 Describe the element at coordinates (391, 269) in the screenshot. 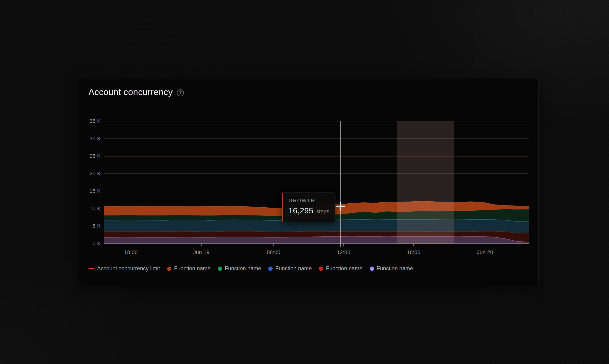

I see `legend-item-function-5: Function name` at that location.